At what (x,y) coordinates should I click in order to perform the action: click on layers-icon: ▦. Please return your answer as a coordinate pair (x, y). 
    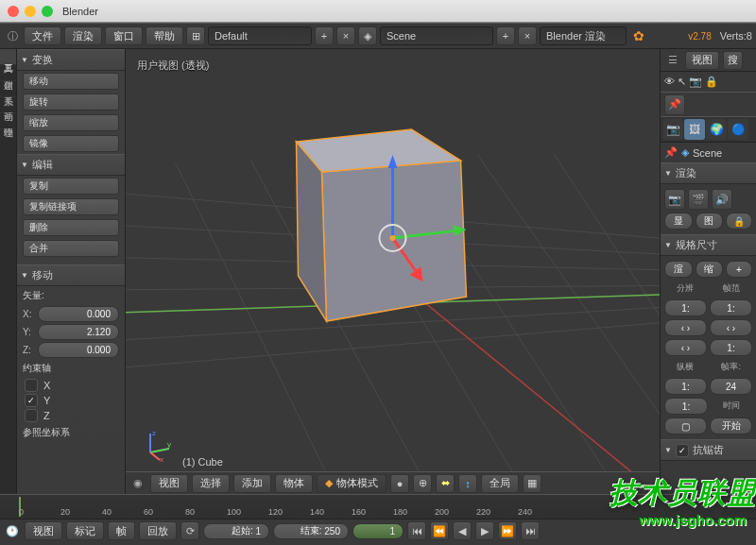
    Looking at the image, I should click on (532, 484).